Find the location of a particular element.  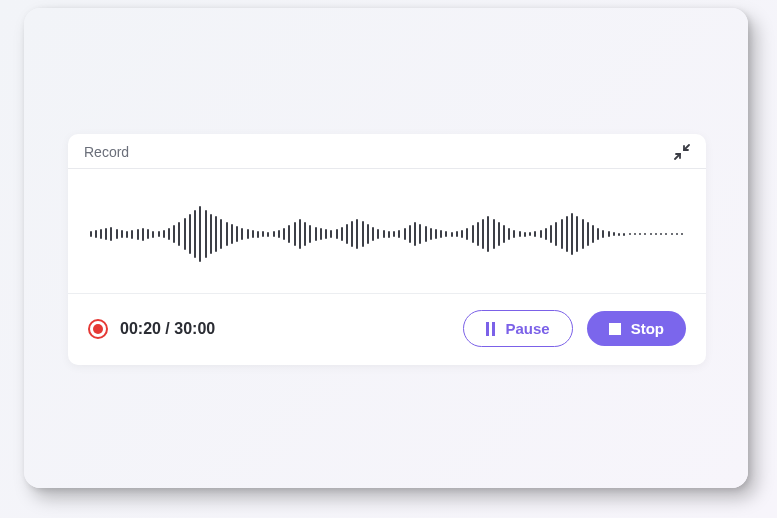

pause-icon is located at coordinates (490, 329).